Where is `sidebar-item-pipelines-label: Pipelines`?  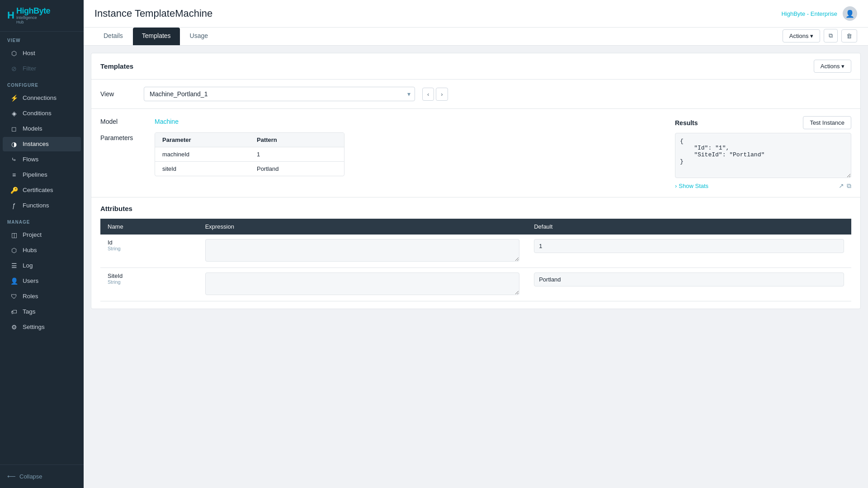
sidebar-item-pipelines-label: Pipelines is located at coordinates (35, 174).